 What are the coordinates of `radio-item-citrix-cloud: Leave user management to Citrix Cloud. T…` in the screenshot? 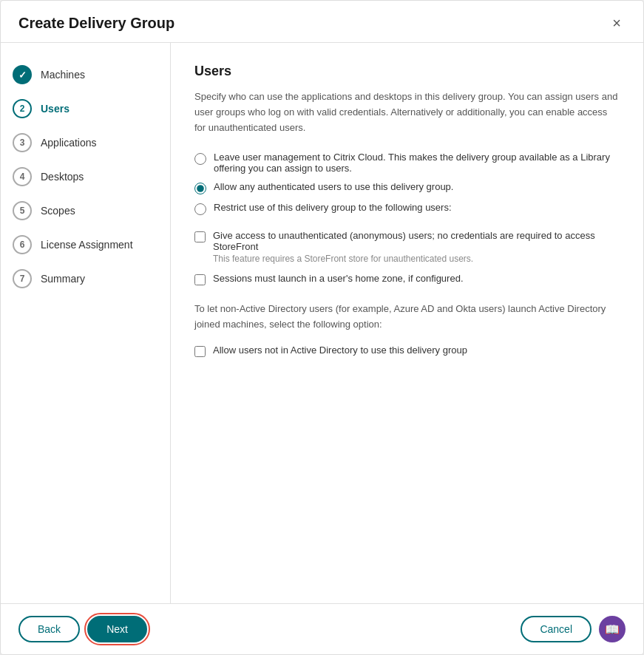 It's located at (407, 163).